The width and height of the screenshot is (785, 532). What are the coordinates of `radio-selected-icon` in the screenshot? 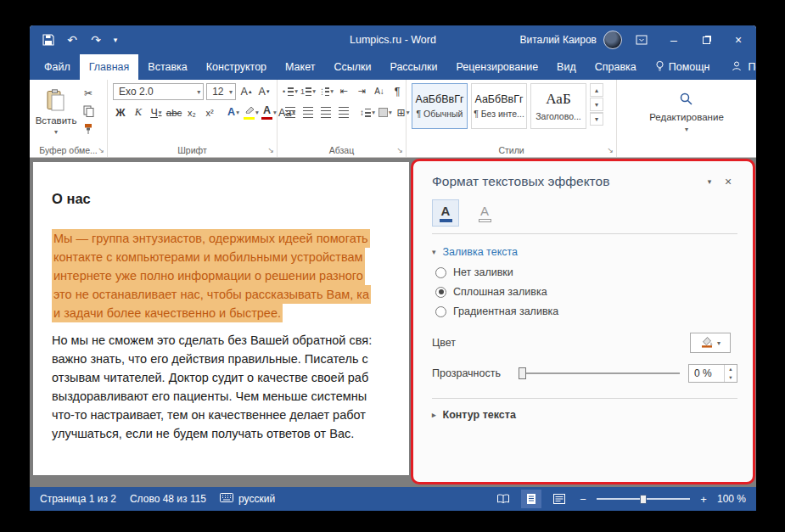 It's located at (441, 292).